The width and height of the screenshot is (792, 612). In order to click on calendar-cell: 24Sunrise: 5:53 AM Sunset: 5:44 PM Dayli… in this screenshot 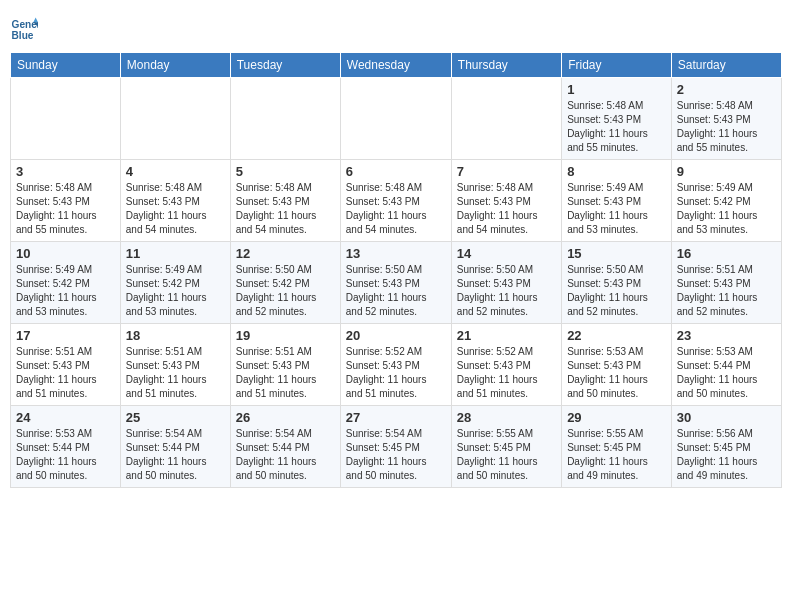, I will do `click(66, 447)`.